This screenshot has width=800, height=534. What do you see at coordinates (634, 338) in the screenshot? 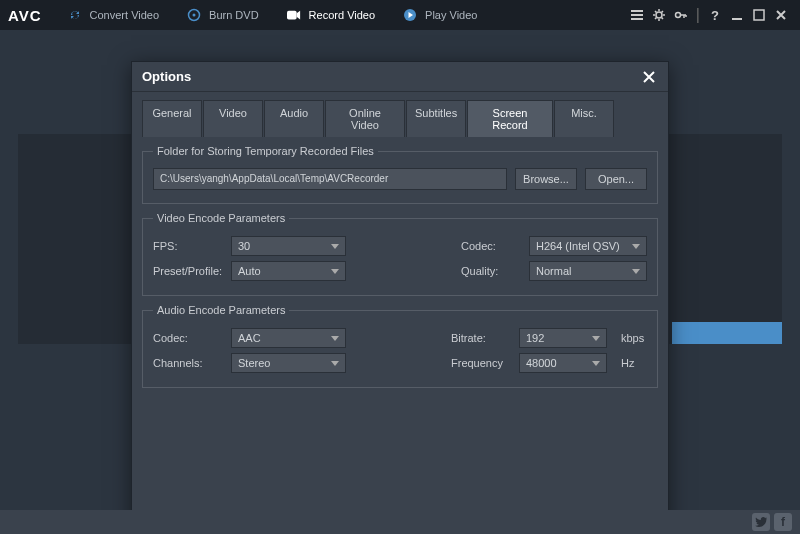
I see `bitrate-unit: kbps` at bounding box center [634, 338].